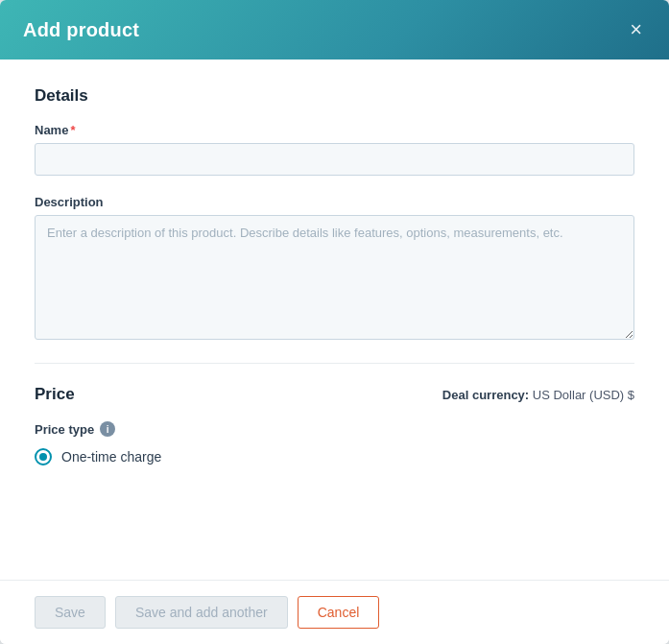 Image resolution: width=669 pixels, height=644 pixels. I want to click on price-type-info-icon: i, so click(108, 429).